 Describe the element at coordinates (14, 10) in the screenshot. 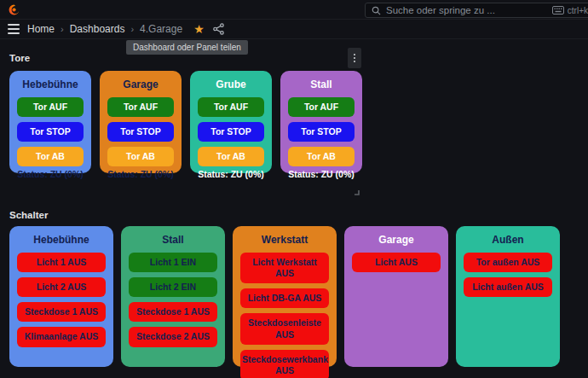

I see `grafana-logo-icon` at that location.